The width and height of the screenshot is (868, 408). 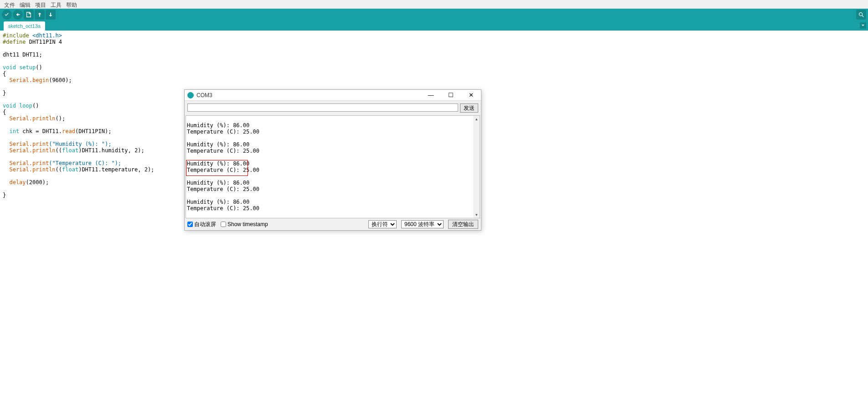 What do you see at coordinates (323, 108) in the screenshot?
I see `serial-input` at bounding box center [323, 108].